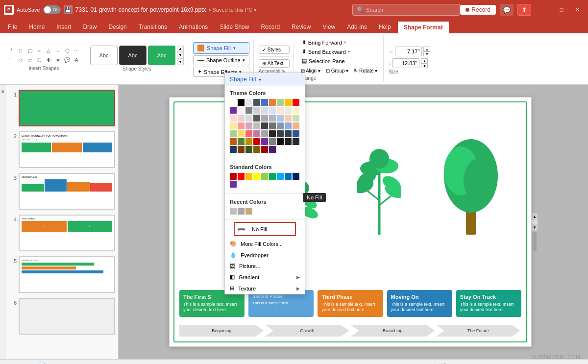 This screenshot has width=588, height=364. What do you see at coordinates (58, 60) in the screenshot?
I see `shape-star: ★` at bounding box center [58, 60].